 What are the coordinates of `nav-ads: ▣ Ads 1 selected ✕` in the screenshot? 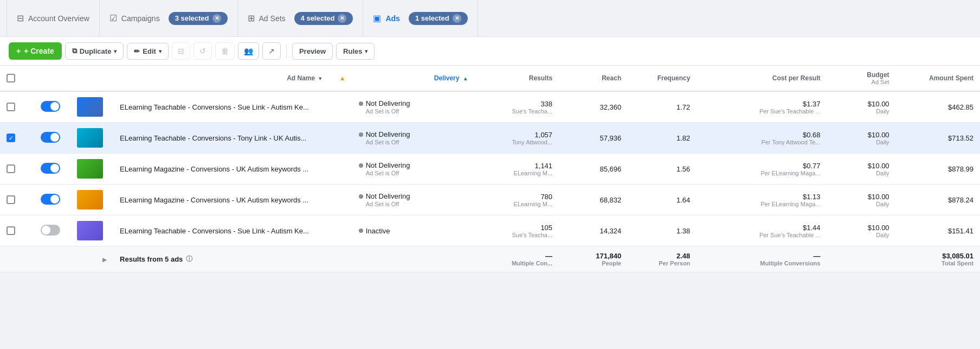 It's located at (421, 18).